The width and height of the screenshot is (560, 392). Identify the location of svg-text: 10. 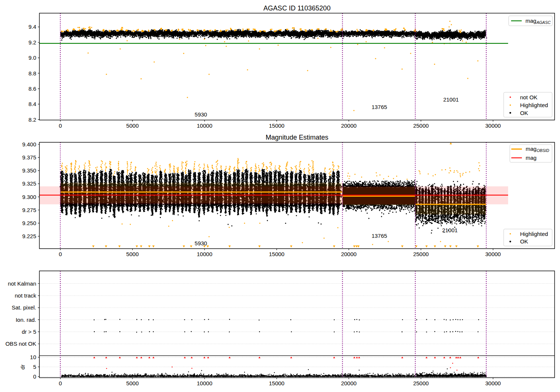
(33, 357).